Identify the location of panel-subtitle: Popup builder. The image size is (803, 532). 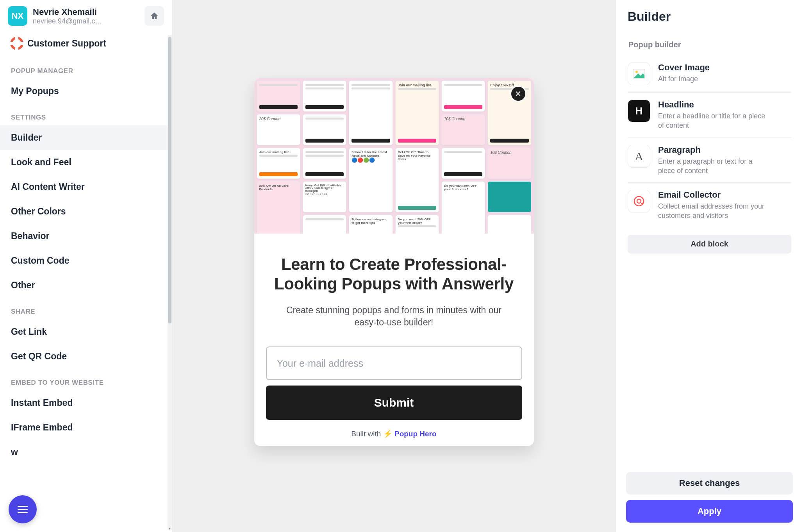
(709, 45).